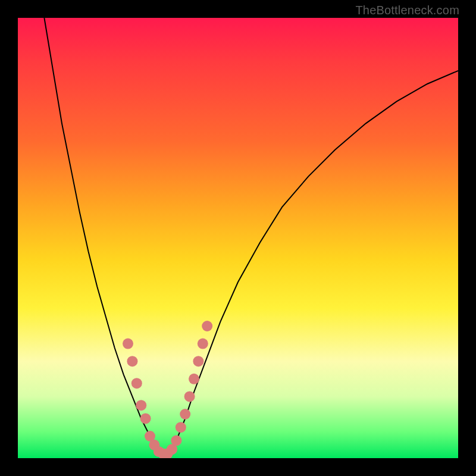 The width and height of the screenshot is (476, 476). What do you see at coordinates (168, 389) in the screenshot?
I see `trough-markers` at bounding box center [168, 389].